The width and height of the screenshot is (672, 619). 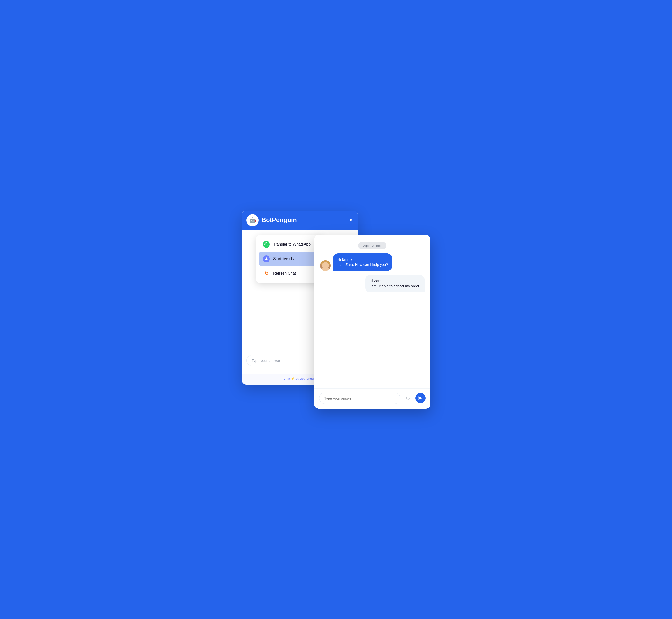 I want to click on refresh-icon: ↻, so click(x=266, y=273).